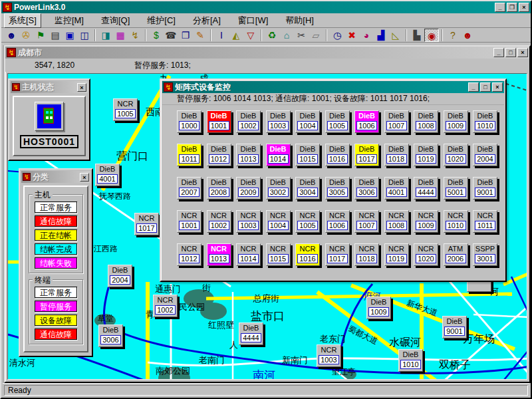 The width and height of the screenshot is (532, 399). I want to click on building-icon: ▙, so click(417, 35).